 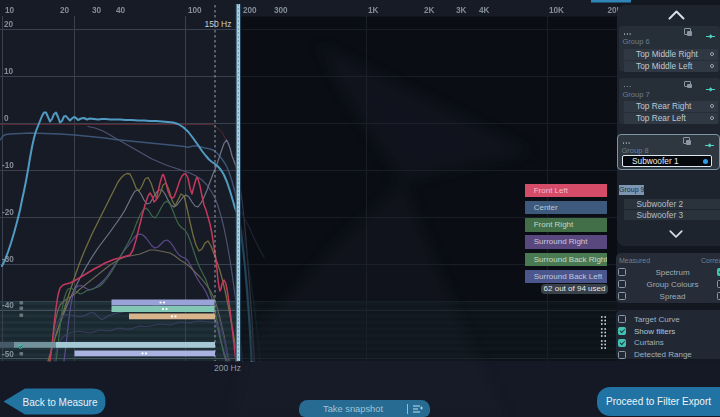 I want to click on svg-text: Back to Measure, so click(x=60, y=402).